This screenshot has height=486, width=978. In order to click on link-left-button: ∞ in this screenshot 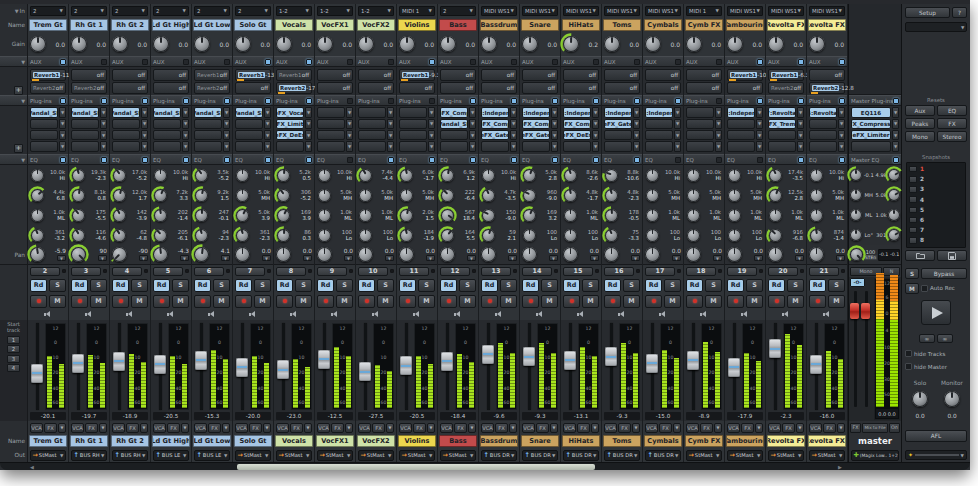, I will do `click(927, 338)`.